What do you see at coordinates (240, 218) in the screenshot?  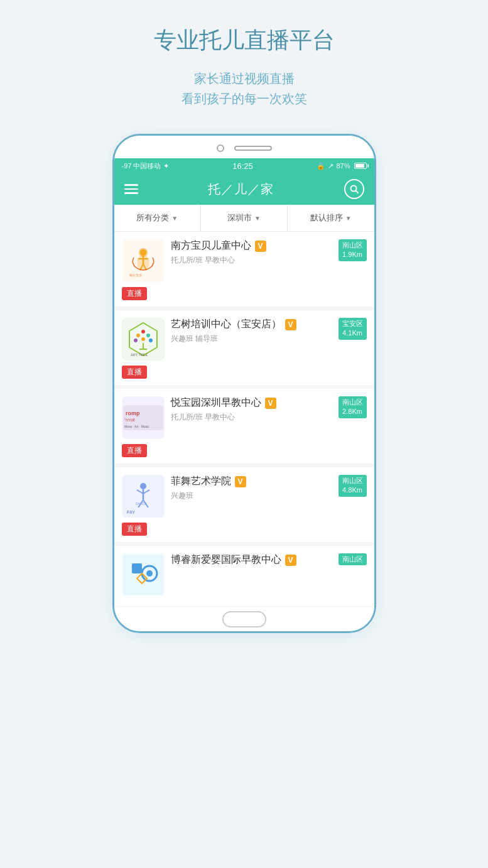 I see `filter-city-label: 深圳市` at bounding box center [240, 218].